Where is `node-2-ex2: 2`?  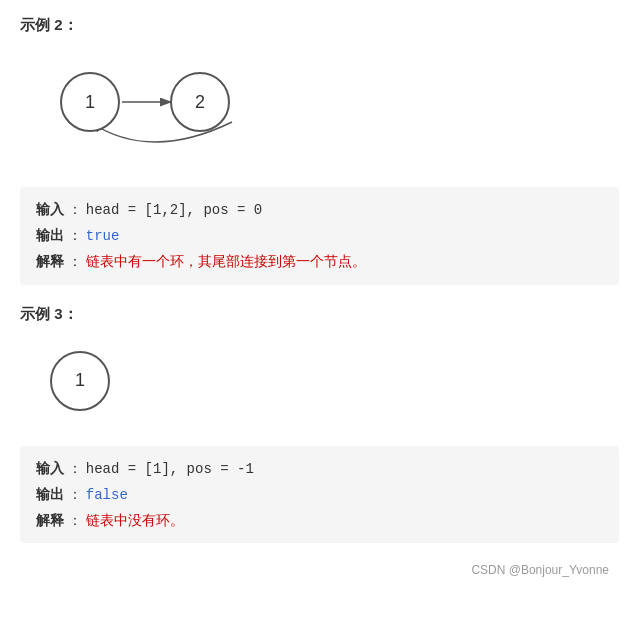 node-2-ex2: 2 is located at coordinates (200, 102).